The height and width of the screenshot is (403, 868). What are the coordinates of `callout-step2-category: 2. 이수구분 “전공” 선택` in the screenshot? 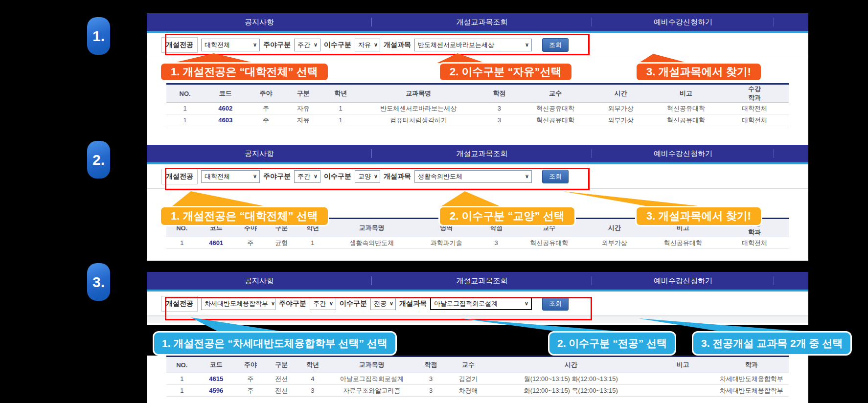 It's located at (612, 343).